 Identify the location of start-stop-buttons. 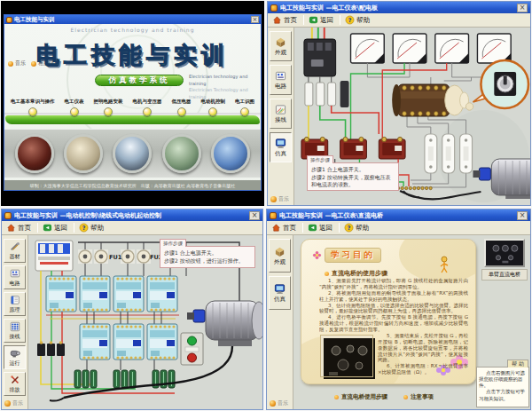
(192, 349).